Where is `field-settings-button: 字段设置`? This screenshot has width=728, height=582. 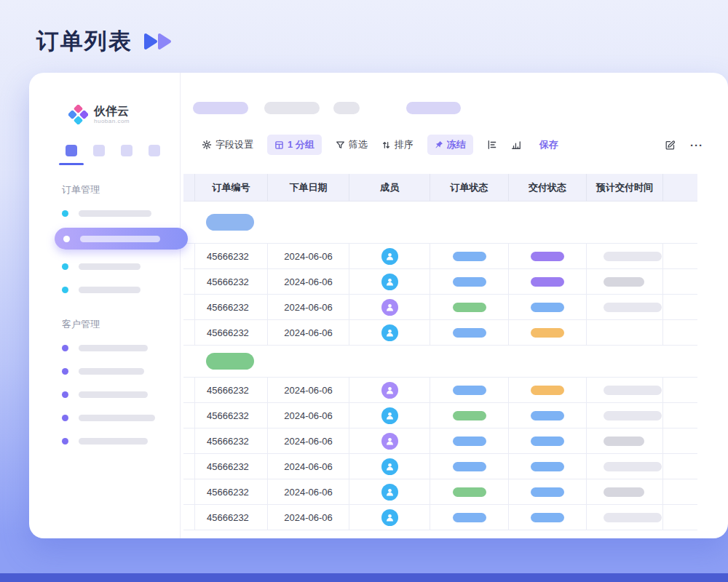
field-settings-button: 字段设置 is located at coordinates (227, 145).